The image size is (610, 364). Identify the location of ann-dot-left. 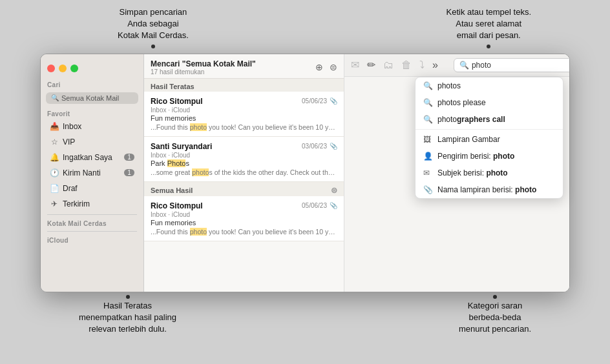
(128, 297).